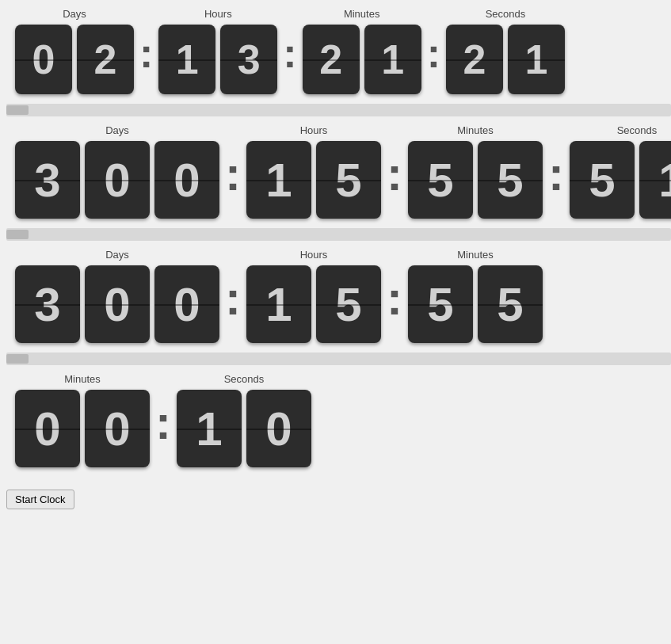 The height and width of the screenshot is (644, 671). Describe the element at coordinates (637, 130) in the screenshot. I see `seconds-label-2: Seconds` at that location.